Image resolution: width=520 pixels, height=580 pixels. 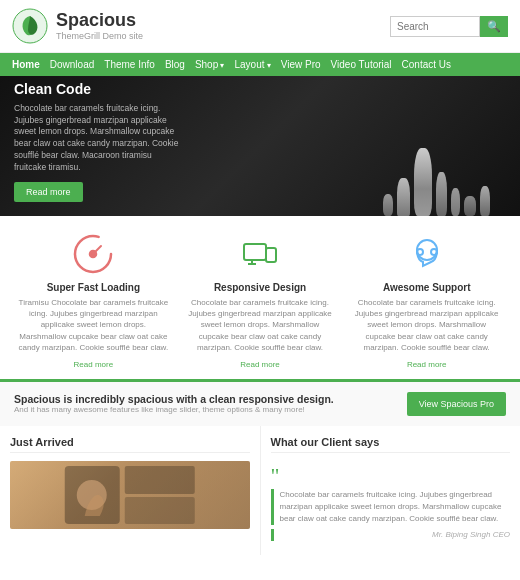 What do you see at coordinates (100, 26) in the screenshot?
I see `logo-text: Spacious ThemeGrill Demo site` at bounding box center [100, 26].